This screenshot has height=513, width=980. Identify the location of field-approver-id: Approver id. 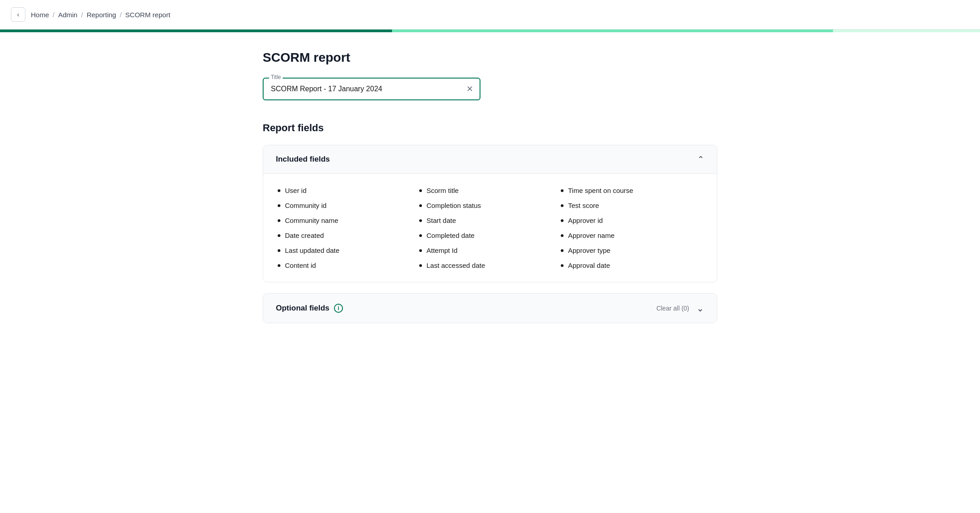
(585, 221).